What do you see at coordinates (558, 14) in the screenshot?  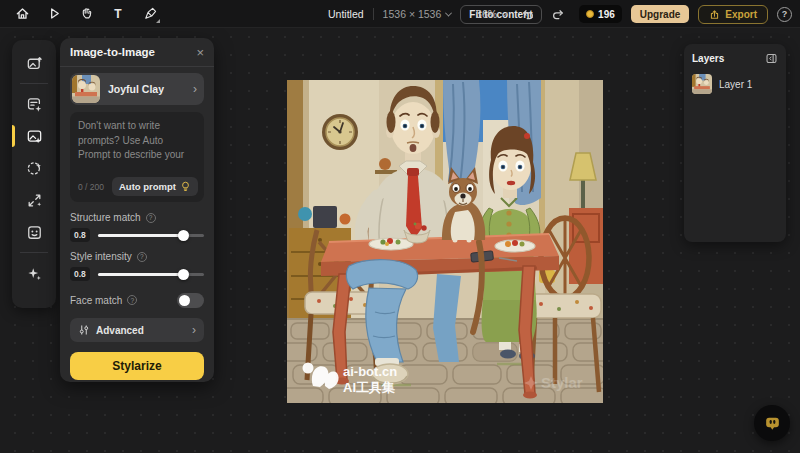 I see `redo-button` at bounding box center [558, 14].